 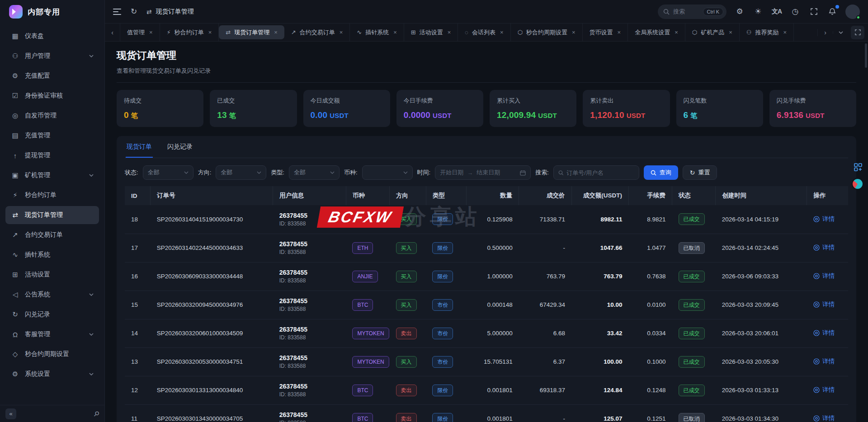 I want to click on page-tab: ⚡ 秒合约订单 ×, so click(x=190, y=33).